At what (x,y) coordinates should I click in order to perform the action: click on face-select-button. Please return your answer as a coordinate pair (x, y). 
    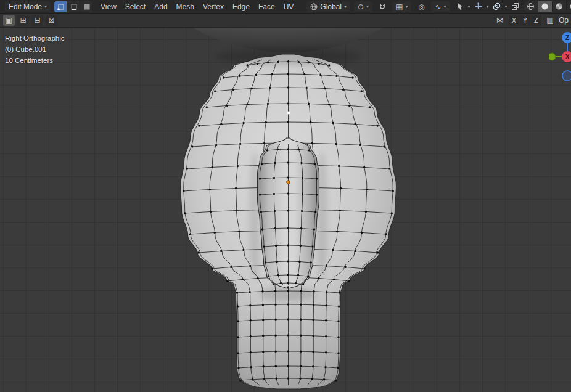
    Looking at the image, I should click on (86, 7).